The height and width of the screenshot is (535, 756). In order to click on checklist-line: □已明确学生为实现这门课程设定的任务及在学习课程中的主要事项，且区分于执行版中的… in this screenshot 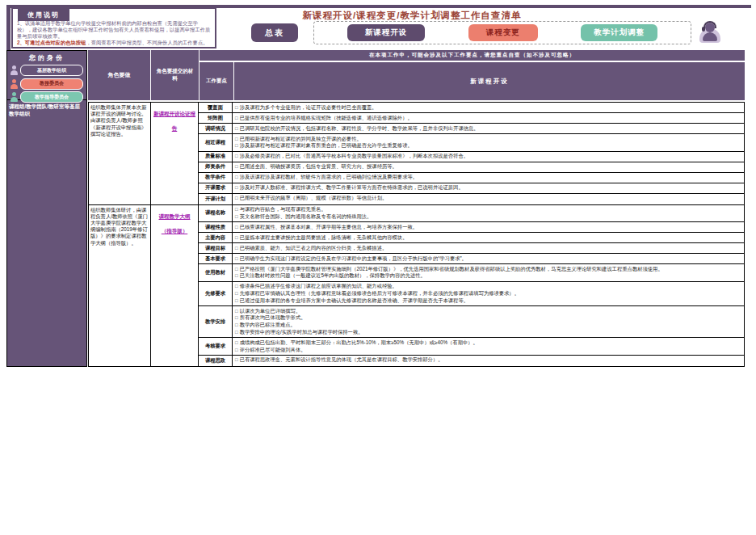, I will do `click(488, 259)`.